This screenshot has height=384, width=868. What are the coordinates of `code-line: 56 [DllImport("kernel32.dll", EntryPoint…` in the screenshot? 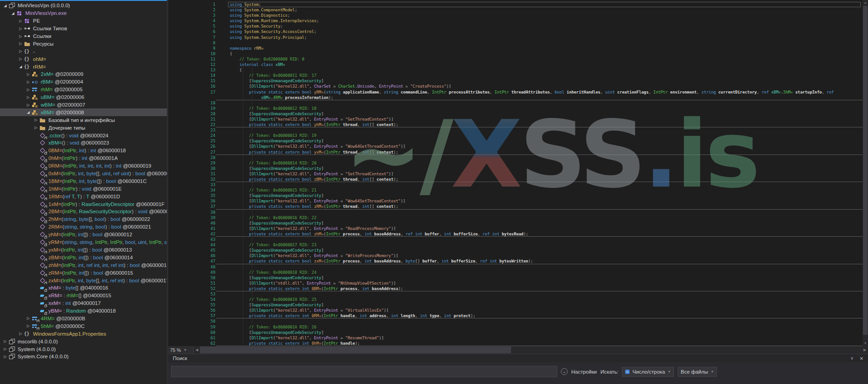 It's located at (516, 310).